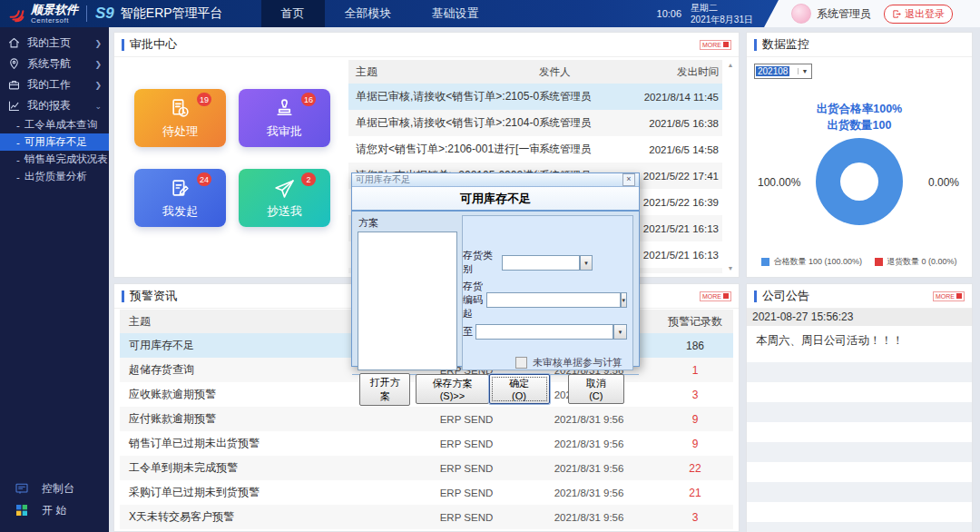  I want to click on sidebar-item-1: 系统导航❯, so click(54, 64).